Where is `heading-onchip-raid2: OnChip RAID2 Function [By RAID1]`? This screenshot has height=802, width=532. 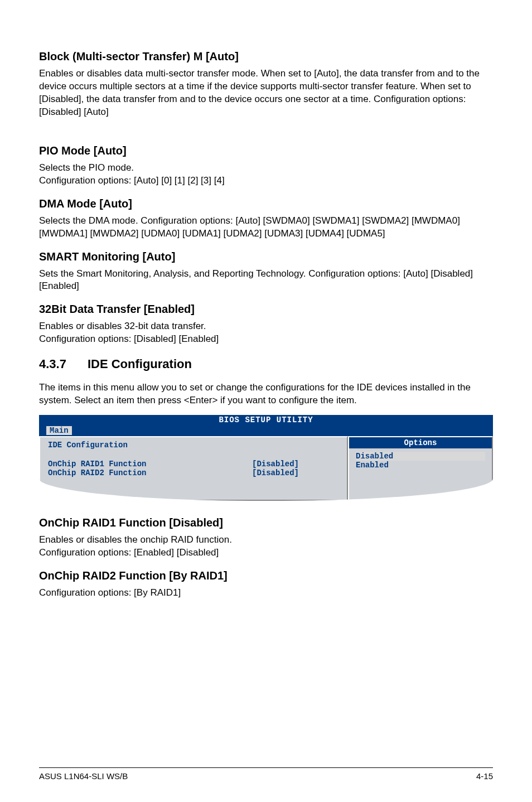 heading-onchip-raid2: OnChip RAID2 Function [By RAID1] is located at coordinates (266, 576).